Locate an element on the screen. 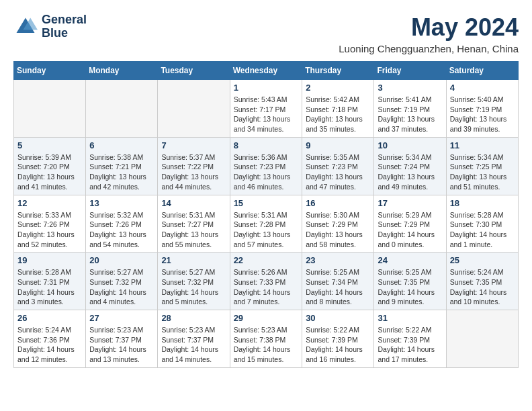 The height and width of the screenshot is (411, 532). calendar-cell: 14Sunrise: 5:31 AM Sunset: 7:27 PM Dayli… is located at coordinates (193, 224).